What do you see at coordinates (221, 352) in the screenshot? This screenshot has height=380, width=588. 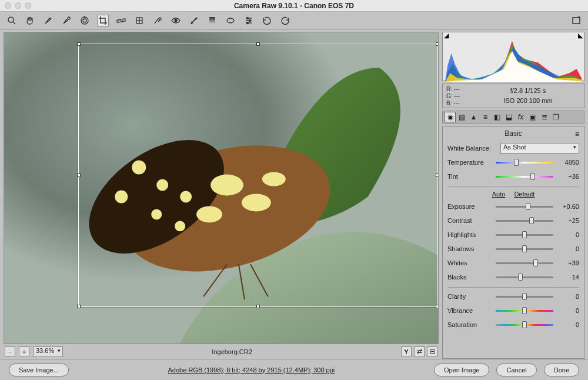 I see `preview-statusbar: − + 33.6% Ingeborg.CR2 Y ⇄ ⊟` at bounding box center [221, 352].